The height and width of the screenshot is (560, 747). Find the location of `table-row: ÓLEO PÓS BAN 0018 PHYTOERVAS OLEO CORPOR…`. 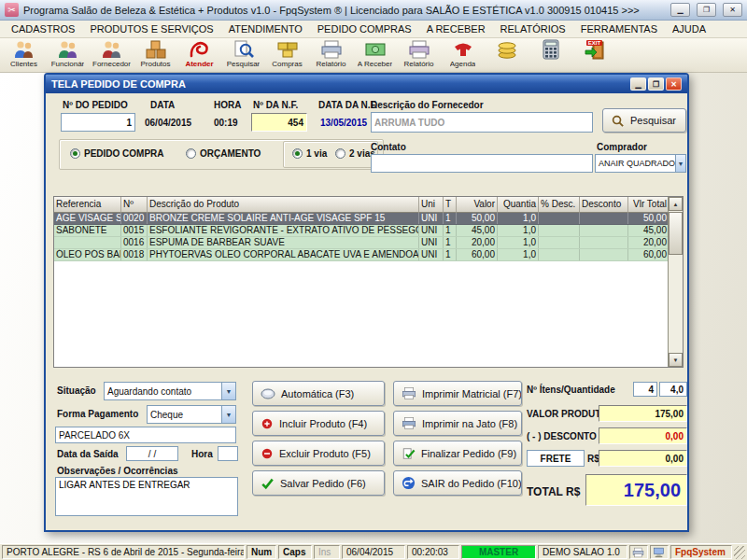

table-row: ÓLEO PÓS BAN 0018 PHYTOERVAS OLEO CORPOR… is located at coordinates (368, 256).